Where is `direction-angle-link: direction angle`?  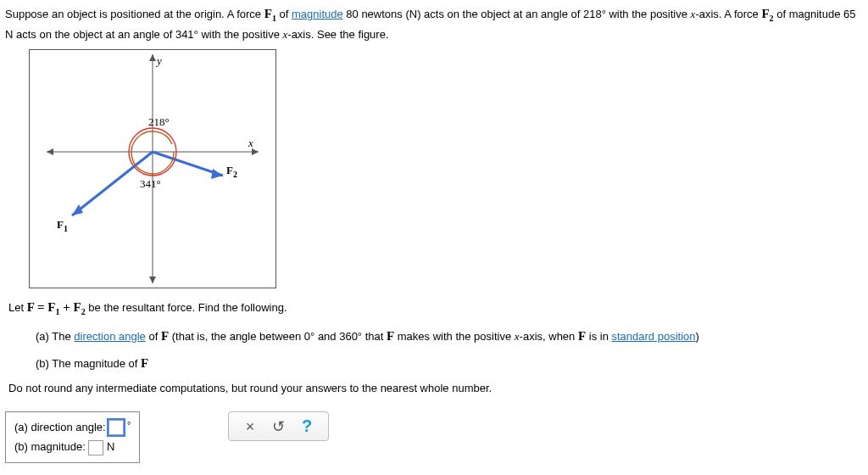 direction-angle-link: direction angle is located at coordinates (110, 336).